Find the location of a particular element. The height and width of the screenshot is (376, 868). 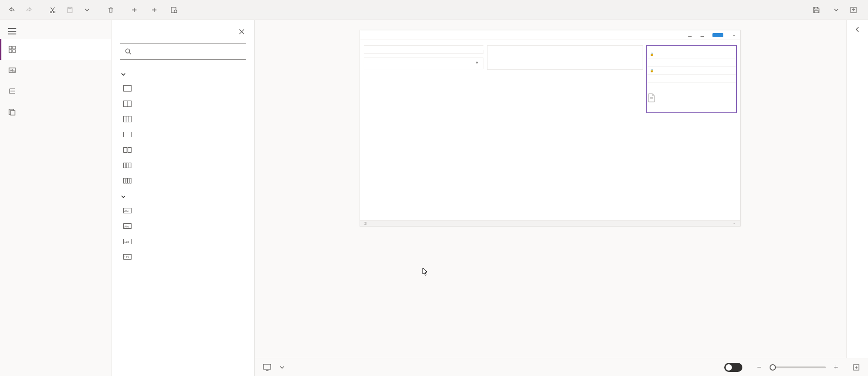

switch-classic-button is located at coordinates (190, 10).